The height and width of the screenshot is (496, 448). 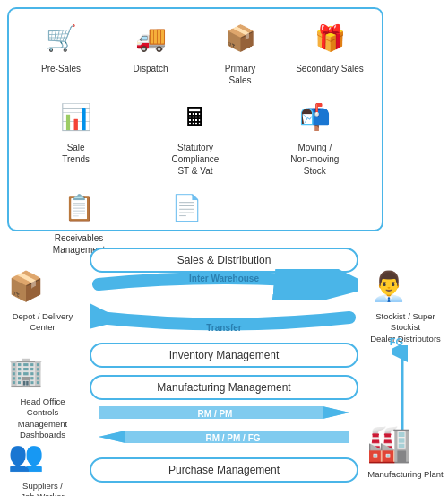 What do you see at coordinates (195, 160) in the screenshot?
I see `statutory-compliance-label: StatutoryComplianceST & Vat` at bounding box center [195, 160].